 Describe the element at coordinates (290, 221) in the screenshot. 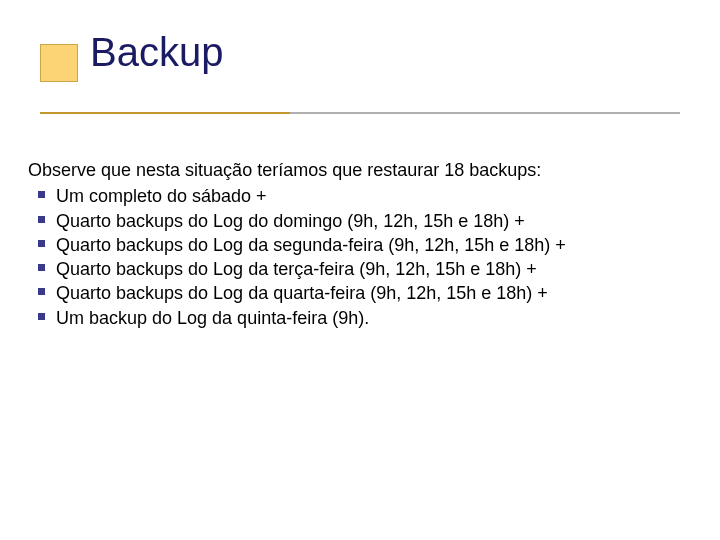

I see `list-item-text: Quarto backups do Log do domingo (9h, 12…` at that location.